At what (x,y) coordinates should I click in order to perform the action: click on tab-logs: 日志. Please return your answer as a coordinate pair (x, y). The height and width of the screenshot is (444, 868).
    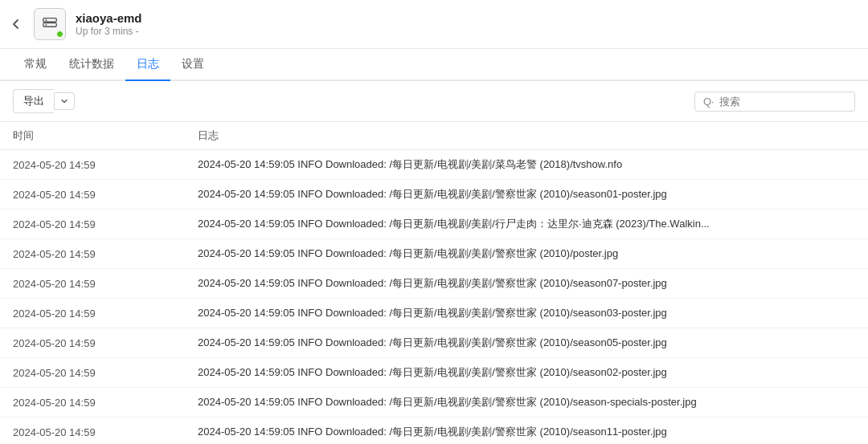
    Looking at the image, I should click on (148, 65).